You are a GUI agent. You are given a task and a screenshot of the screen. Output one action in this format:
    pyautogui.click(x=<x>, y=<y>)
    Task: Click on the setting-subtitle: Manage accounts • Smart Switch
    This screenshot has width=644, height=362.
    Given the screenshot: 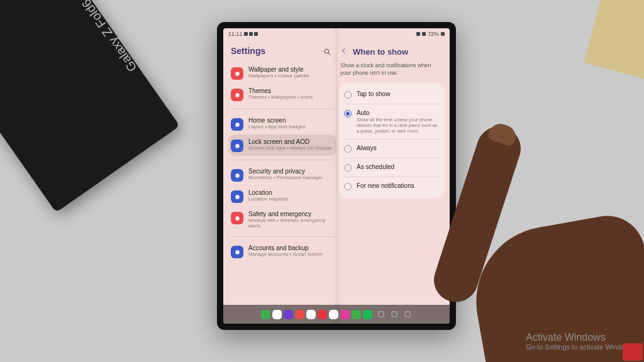 What is the action you would take?
    pyautogui.click(x=286, y=254)
    